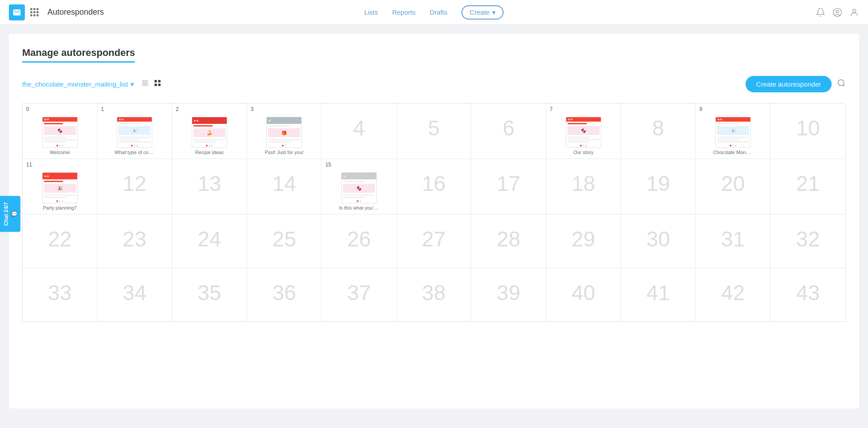 This screenshot has height=428, width=868. Describe the element at coordinates (438, 12) in the screenshot. I see `nav-drafts: Drafts` at that location.